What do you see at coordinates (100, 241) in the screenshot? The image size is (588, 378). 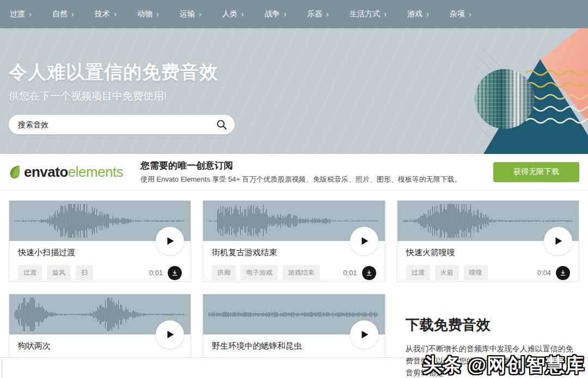 I see `sound-card: 快速小扫描过渡 过渡 旋风 扫 0:01` at bounding box center [100, 241].